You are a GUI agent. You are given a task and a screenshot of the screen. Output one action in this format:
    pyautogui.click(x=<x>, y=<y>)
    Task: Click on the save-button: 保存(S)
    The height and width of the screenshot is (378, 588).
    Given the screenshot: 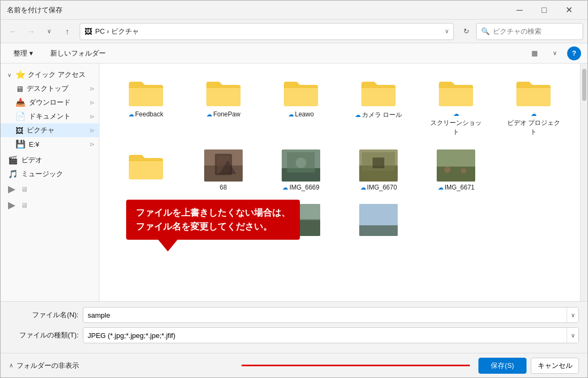 What is the action you would take?
    pyautogui.click(x=502, y=366)
    